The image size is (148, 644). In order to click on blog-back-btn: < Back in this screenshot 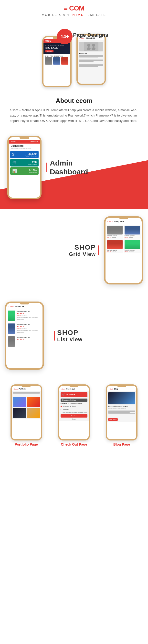, I will do `click(111, 389)`.